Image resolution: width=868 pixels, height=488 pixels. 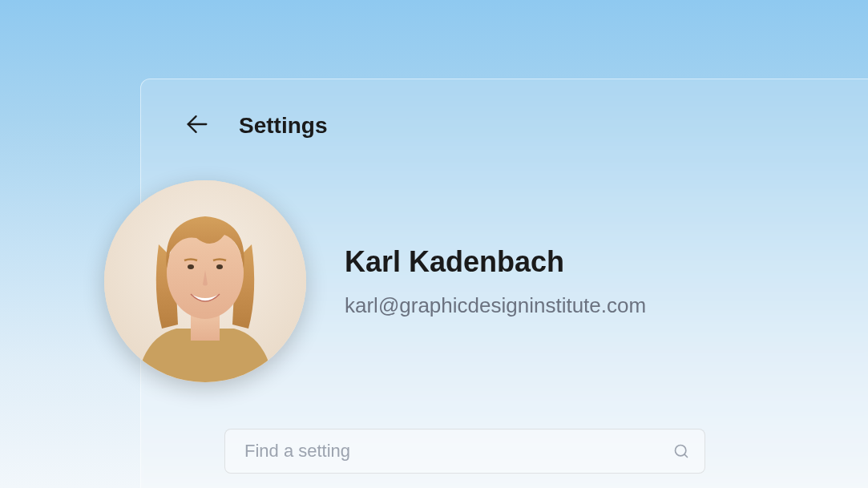 What do you see at coordinates (465, 451) in the screenshot?
I see `search-input` at bounding box center [465, 451].